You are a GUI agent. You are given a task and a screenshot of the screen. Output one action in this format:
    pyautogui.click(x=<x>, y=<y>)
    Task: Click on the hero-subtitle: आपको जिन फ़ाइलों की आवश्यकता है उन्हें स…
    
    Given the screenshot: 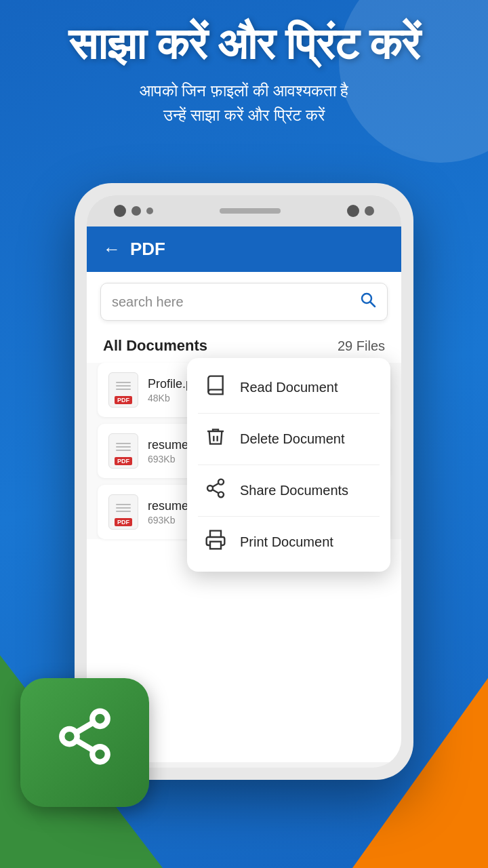 What is the action you would take?
    pyautogui.click(x=244, y=103)
    